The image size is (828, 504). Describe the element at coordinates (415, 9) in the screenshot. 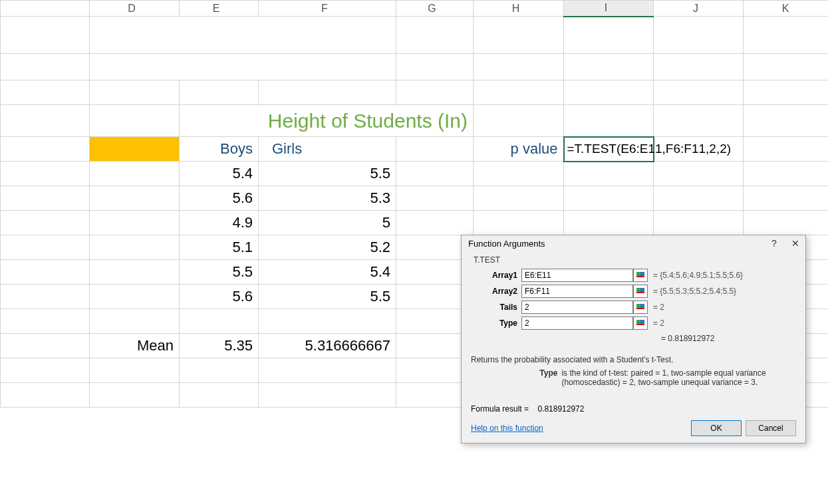

I see `column-header-row: D E F G H I J K` at that location.